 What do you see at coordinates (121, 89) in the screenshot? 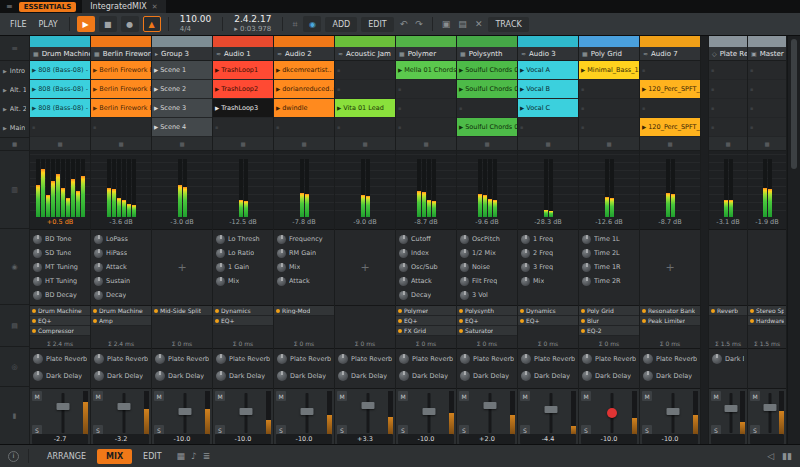
I see `clip-berlin-firework-b: ▶Berlin Firework B..` at bounding box center [121, 89].